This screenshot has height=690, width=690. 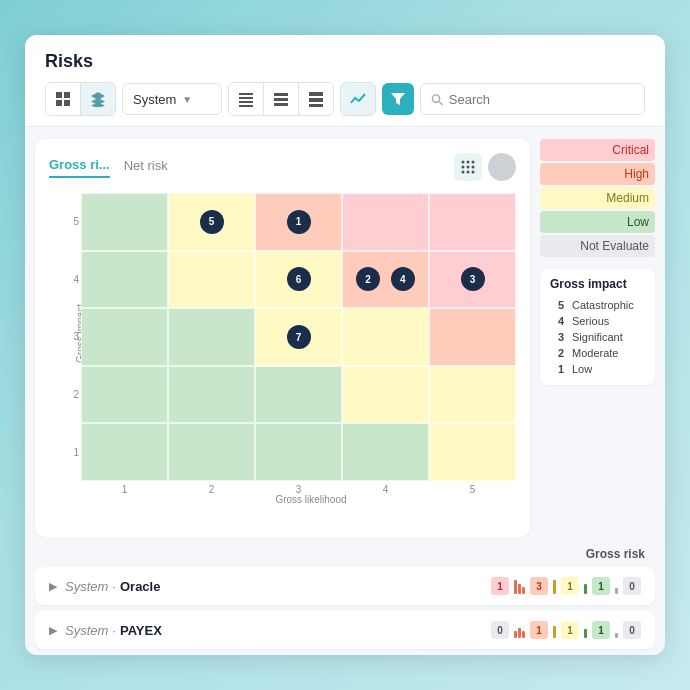 I want to click on toolbar: System ▼, so click(x=345, y=99).